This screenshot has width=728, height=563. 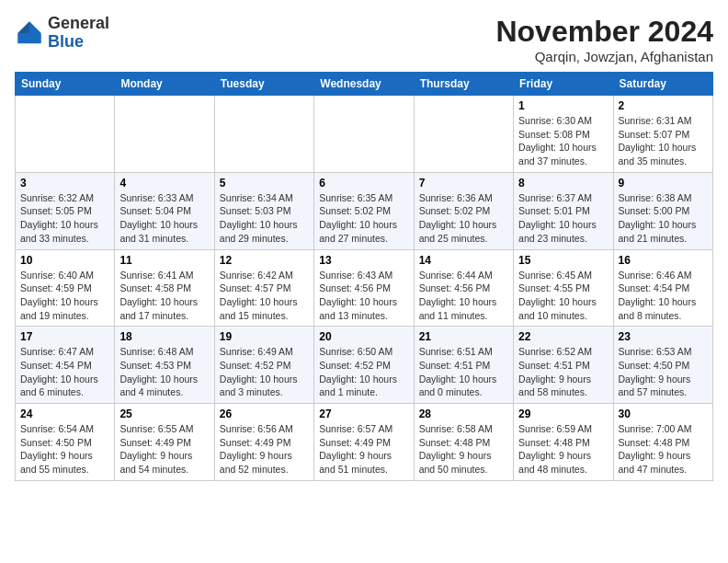 I want to click on page-header: General Blue November 2024 Qarqin, Jowzj…, so click(x=364, y=40).